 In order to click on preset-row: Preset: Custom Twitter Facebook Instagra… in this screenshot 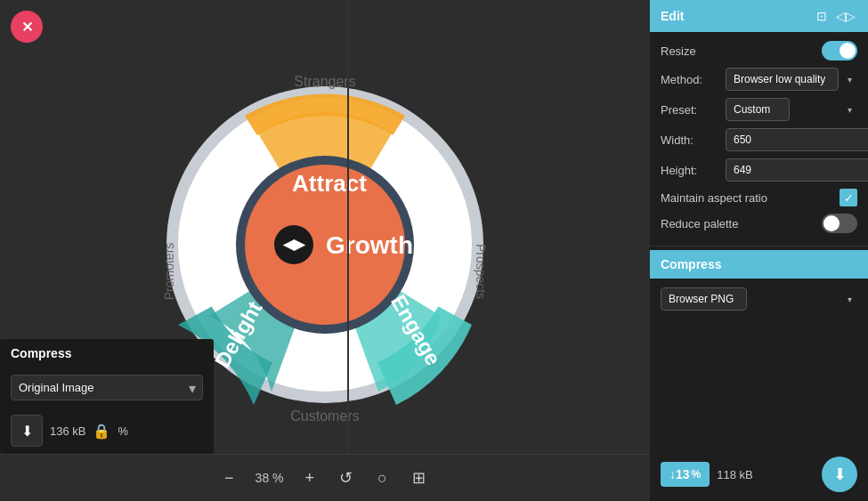, I will do `click(758, 109)`.